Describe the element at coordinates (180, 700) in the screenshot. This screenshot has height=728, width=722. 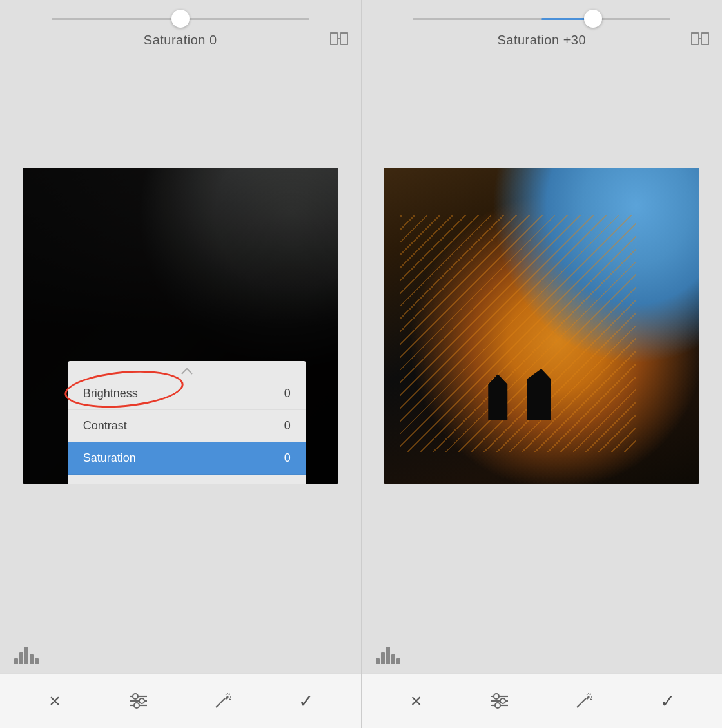
I see `left-toolbar: × ✓` at that location.